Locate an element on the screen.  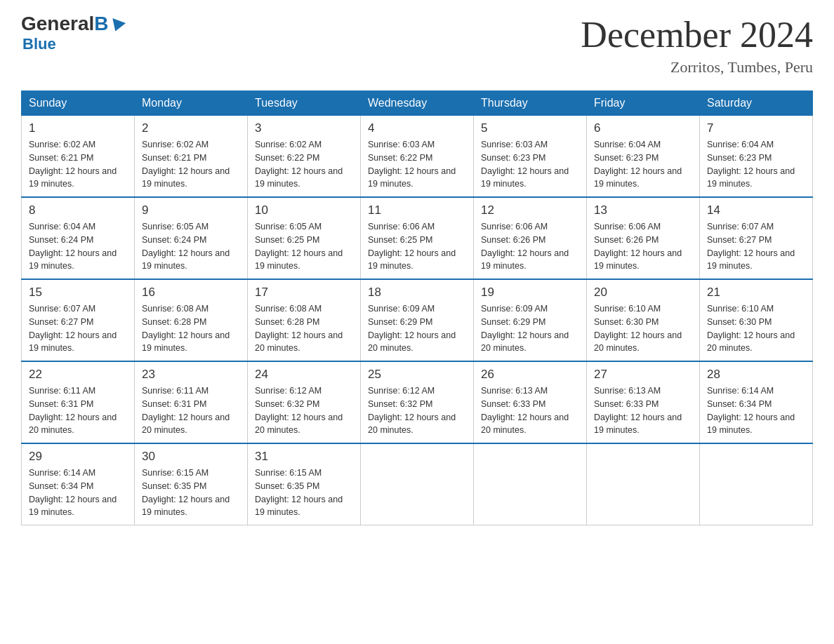
table-row: 10 Sunrise: 6:05 AM Sunset: 6:25 PM Dayl… is located at coordinates (305, 239).